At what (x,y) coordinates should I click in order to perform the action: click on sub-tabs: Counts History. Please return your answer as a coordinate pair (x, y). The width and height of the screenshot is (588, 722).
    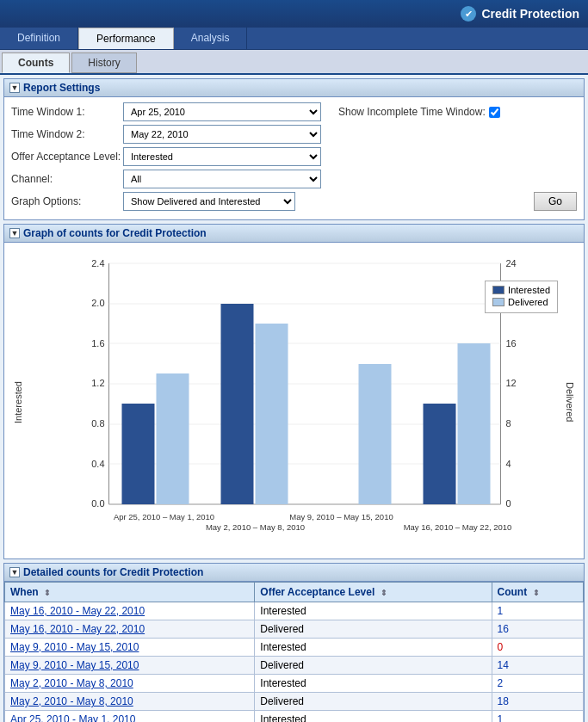
    Looking at the image, I should click on (294, 62).